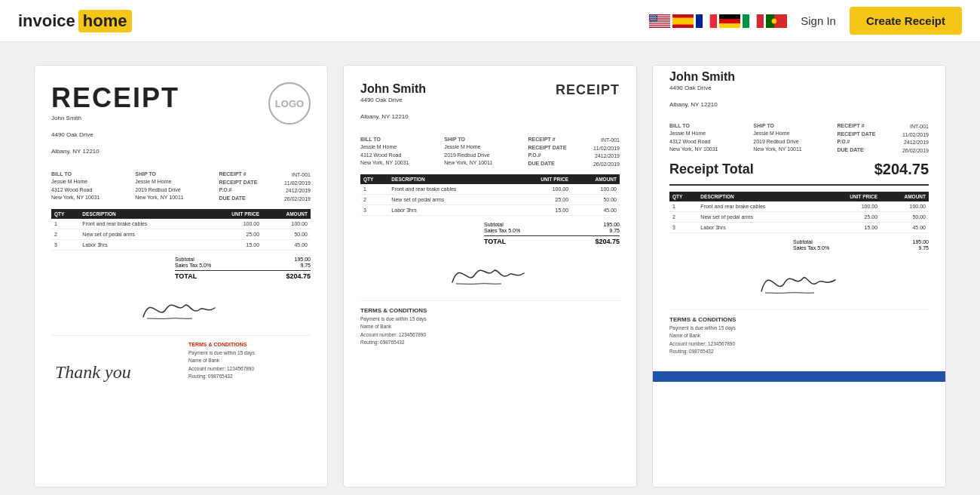 This screenshot has height=495, width=980. Describe the element at coordinates (906, 21) in the screenshot. I see `create-receipt-button: Create Receipt` at that location.